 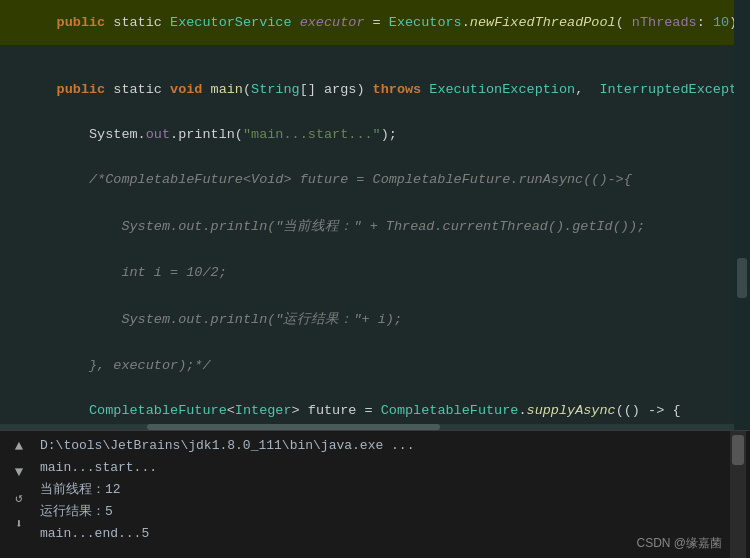 What do you see at coordinates (679, 544) in the screenshot?
I see `watermark: CSDN @缘嘉菌` at bounding box center [679, 544].